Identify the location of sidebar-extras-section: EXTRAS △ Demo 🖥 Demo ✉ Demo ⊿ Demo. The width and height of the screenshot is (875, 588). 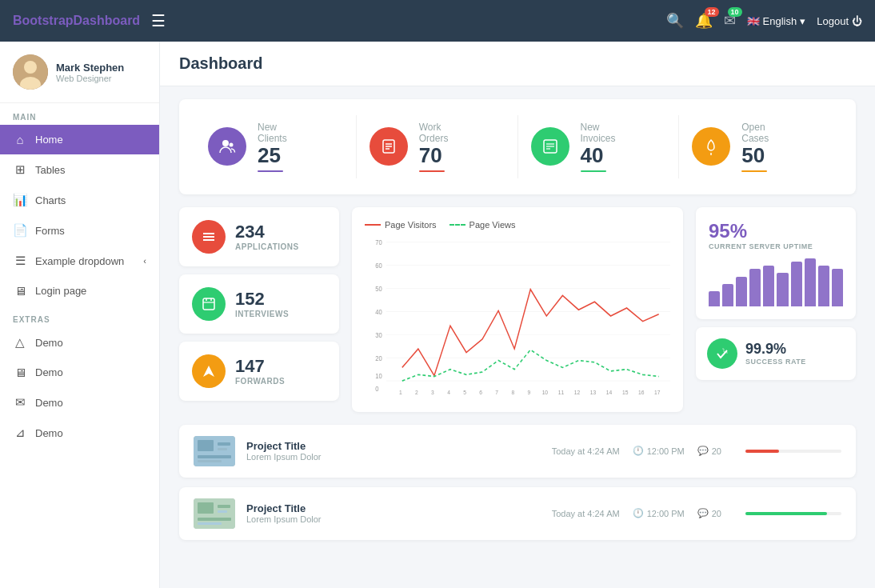
(80, 377).